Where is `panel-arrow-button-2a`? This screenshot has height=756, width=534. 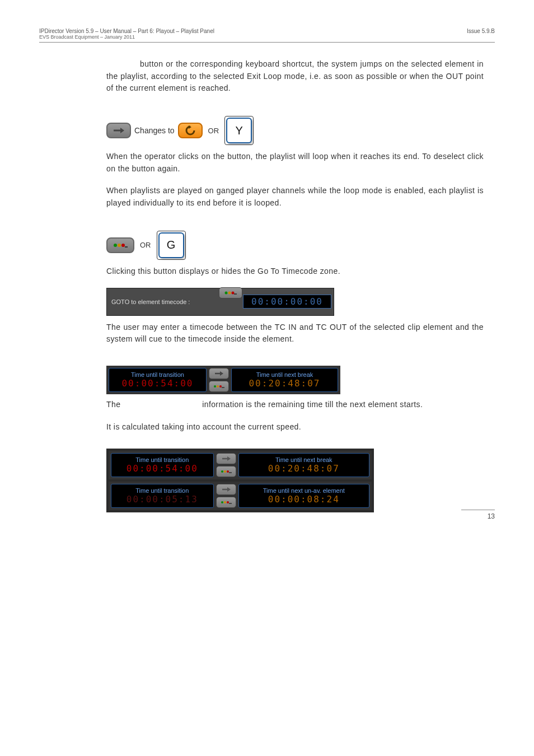 panel-arrow-button-2a is located at coordinates (226, 459).